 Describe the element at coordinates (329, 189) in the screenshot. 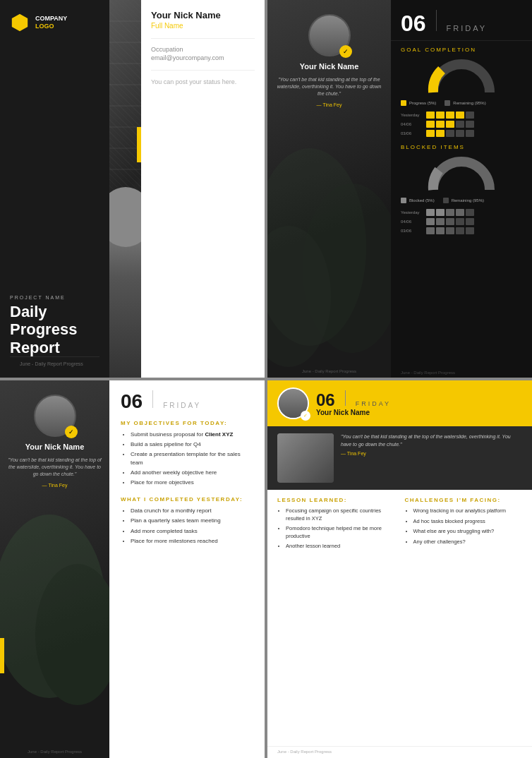

I see `plant-texture` at that location.